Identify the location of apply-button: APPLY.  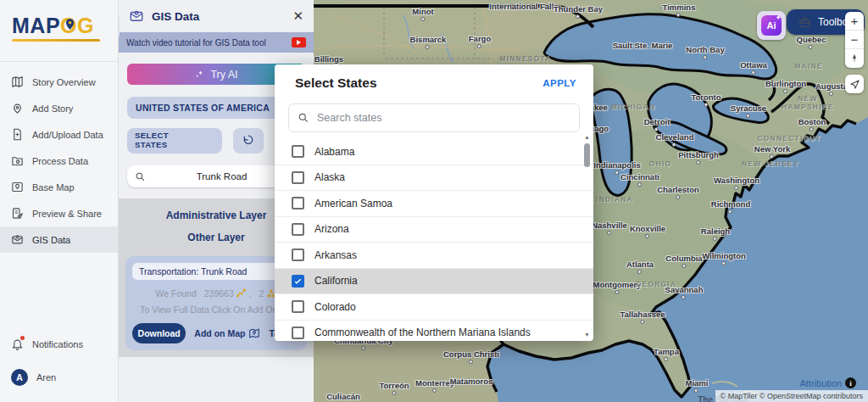
(559, 83).